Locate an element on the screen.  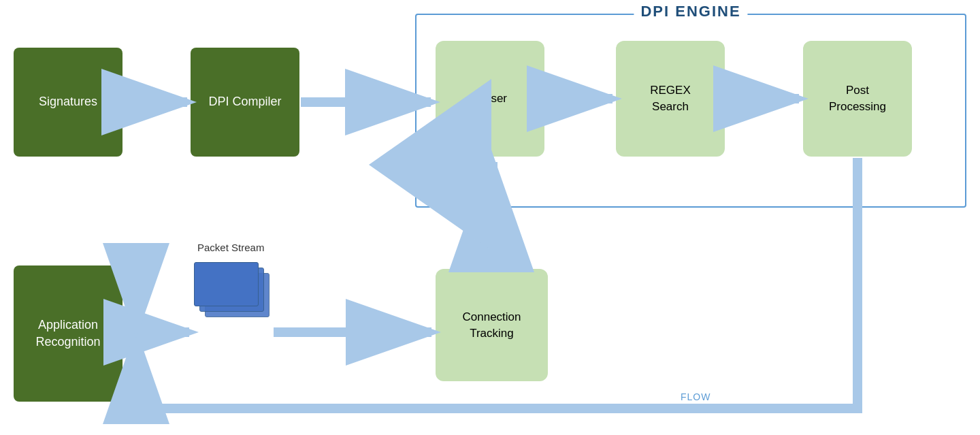
dpi-compiler-box: DPI Compiler is located at coordinates (245, 102).